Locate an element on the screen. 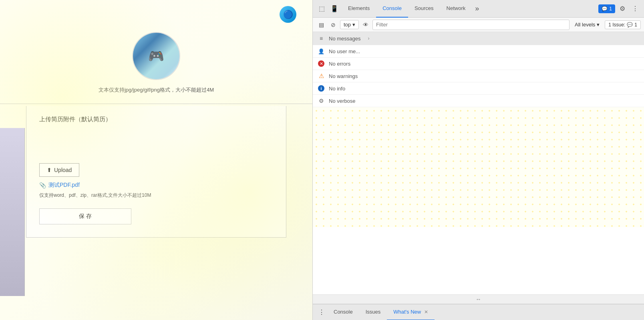 The width and height of the screenshot is (644, 320). context-dropdown: top ▾ is located at coordinates (349, 25).